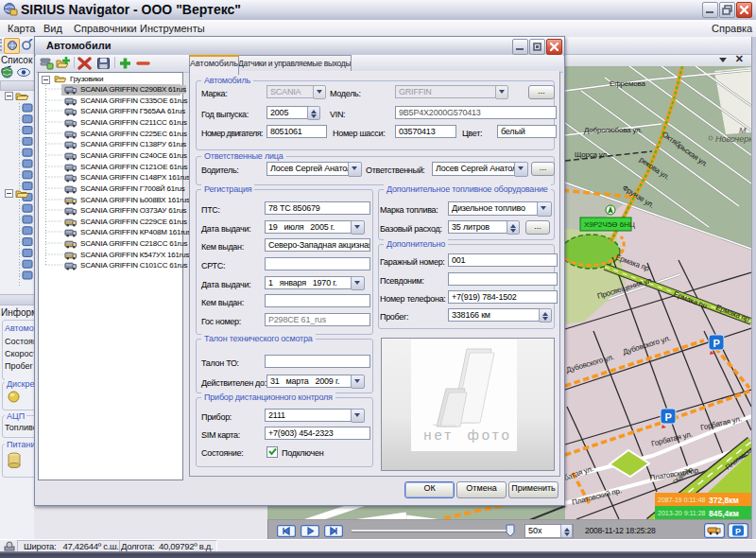 The image size is (756, 558). What do you see at coordinates (743, 131) in the screenshot?
I see `svg-text: М` at bounding box center [743, 131].